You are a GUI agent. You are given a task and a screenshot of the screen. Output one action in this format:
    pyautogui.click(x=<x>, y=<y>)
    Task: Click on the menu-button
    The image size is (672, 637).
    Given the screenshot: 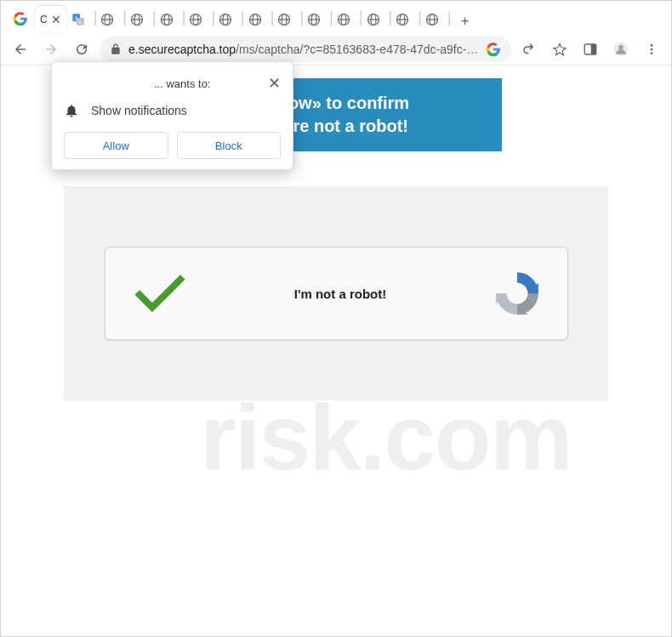 What is the action you would take?
    pyautogui.click(x=652, y=49)
    